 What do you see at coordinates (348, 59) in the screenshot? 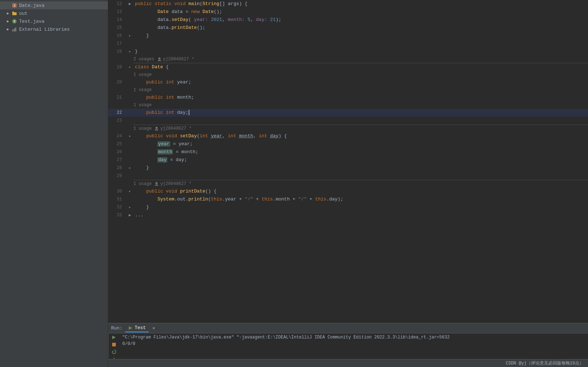
I see `meta-usages-19: 2 usages yj20040627 *` at bounding box center [348, 59].